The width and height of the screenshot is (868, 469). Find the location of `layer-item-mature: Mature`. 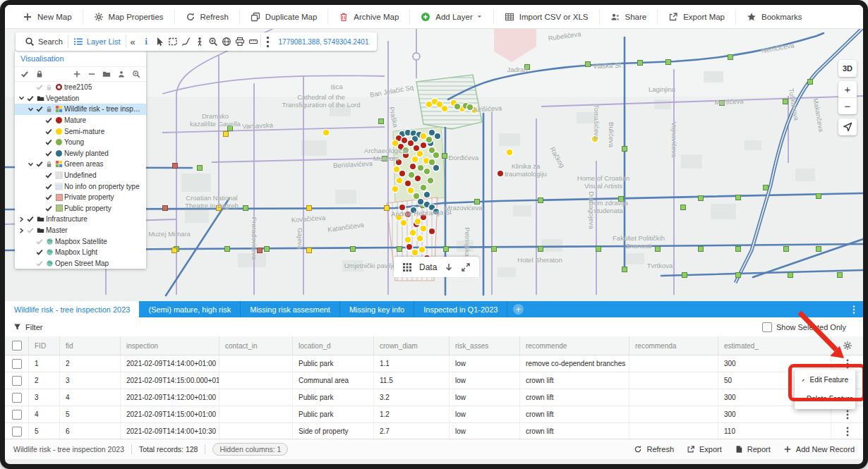

layer-item-mature: Mature is located at coordinates (80, 121).